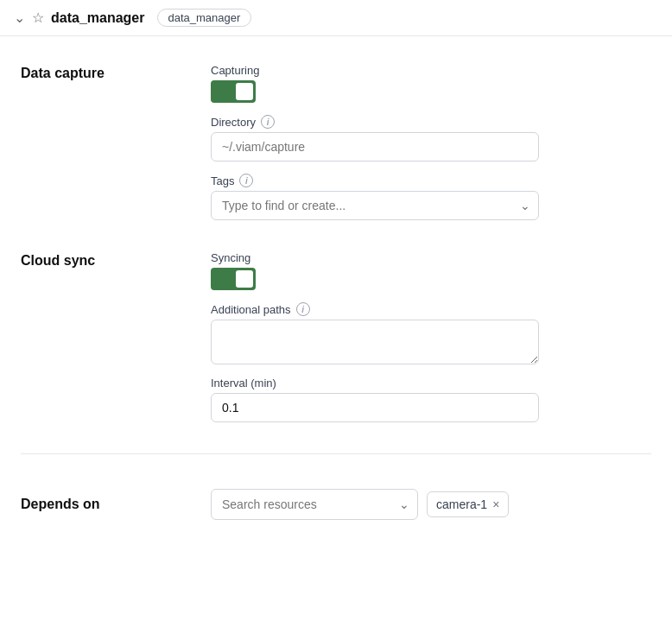 This screenshot has height=627, width=672. I want to click on header-badge: data_manager, so click(205, 17).